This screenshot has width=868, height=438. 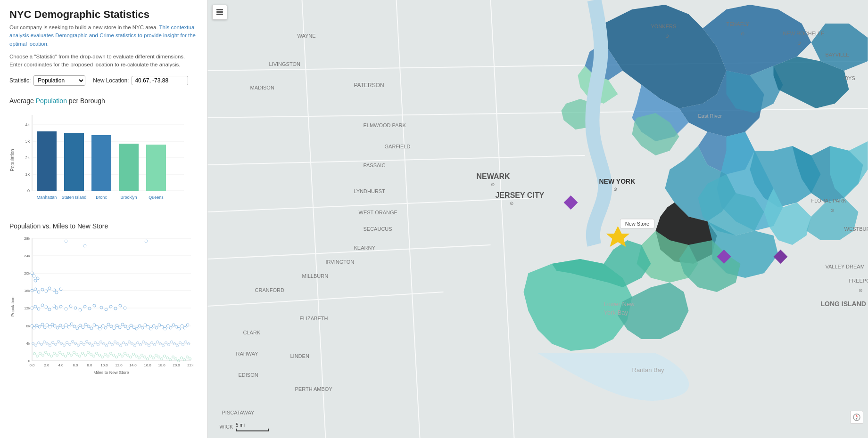 I want to click on svg-text: Raritan Bay, so click(x=648, y=370).